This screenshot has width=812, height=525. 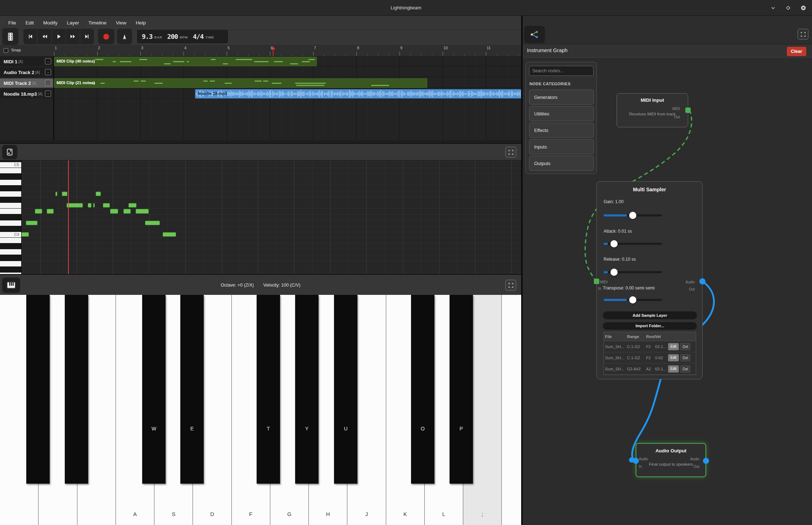 I want to click on audio-in-port, so click(x=636, y=461).